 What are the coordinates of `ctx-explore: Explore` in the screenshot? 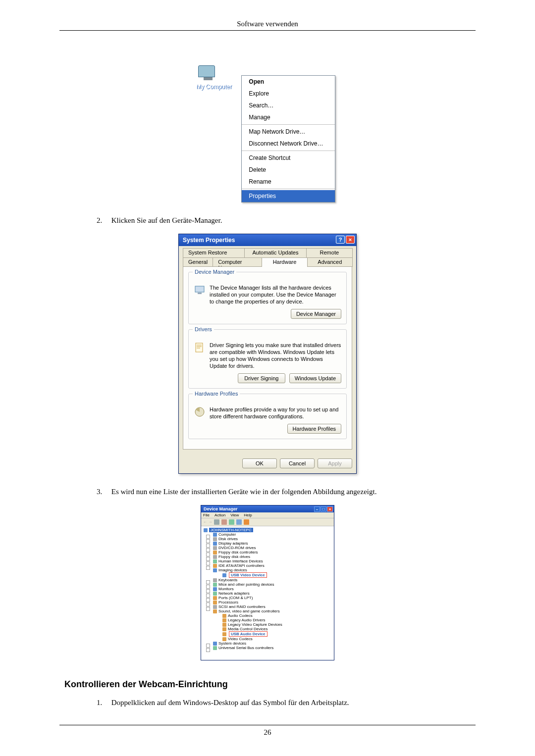 It's located at (288, 94).